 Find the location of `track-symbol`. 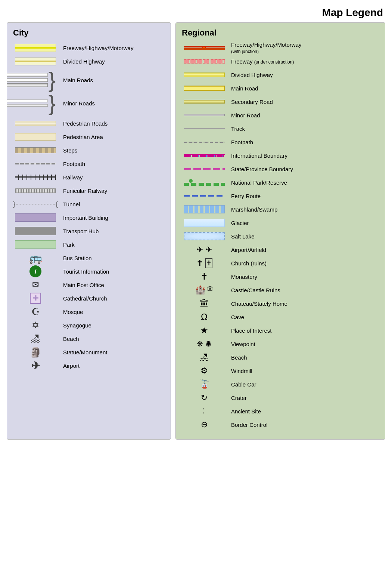

track-symbol is located at coordinates (204, 129).